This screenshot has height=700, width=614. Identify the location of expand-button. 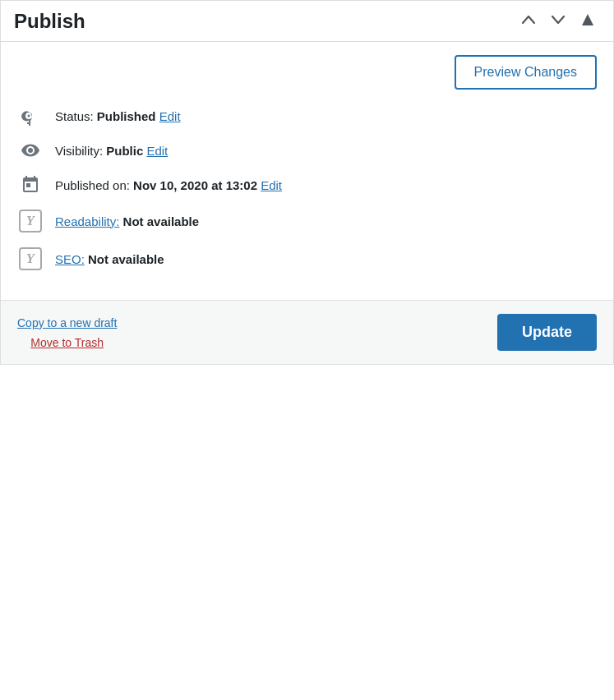
(588, 21).